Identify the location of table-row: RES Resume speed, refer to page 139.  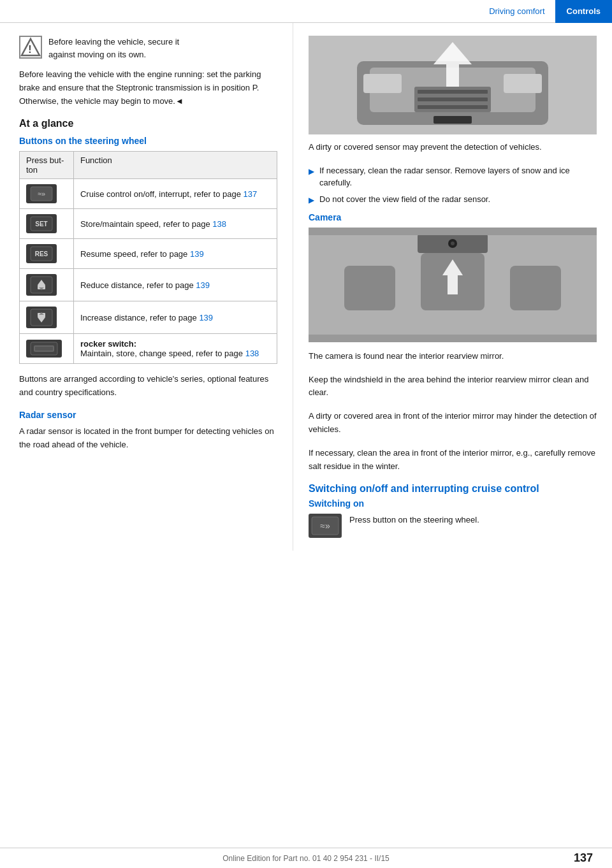
(149, 254).